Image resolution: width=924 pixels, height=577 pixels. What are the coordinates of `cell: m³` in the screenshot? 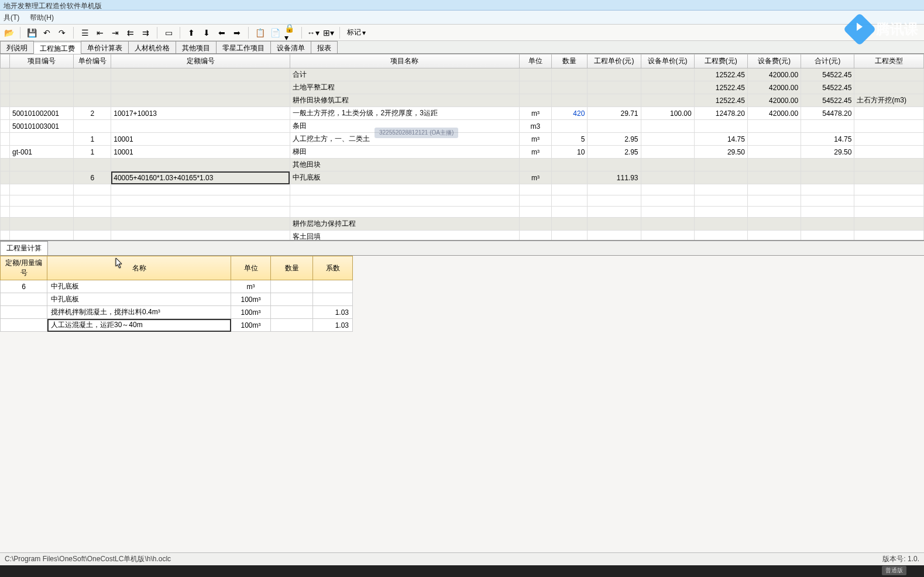 It's located at (536, 114).